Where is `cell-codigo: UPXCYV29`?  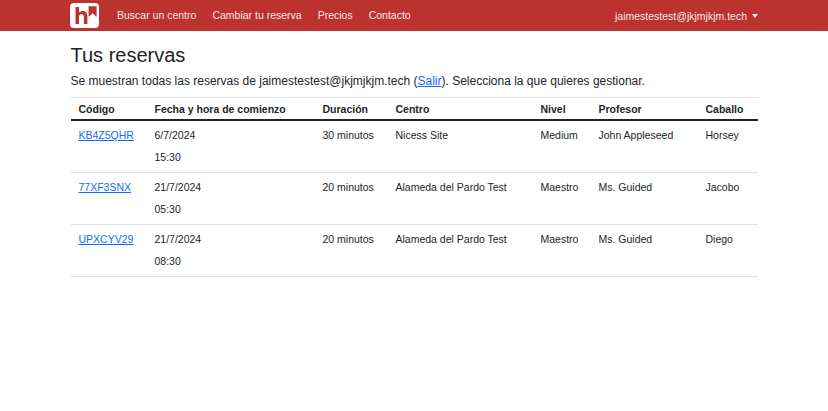 cell-codigo: UPXCYV29 is located at coordinates (109, 251).